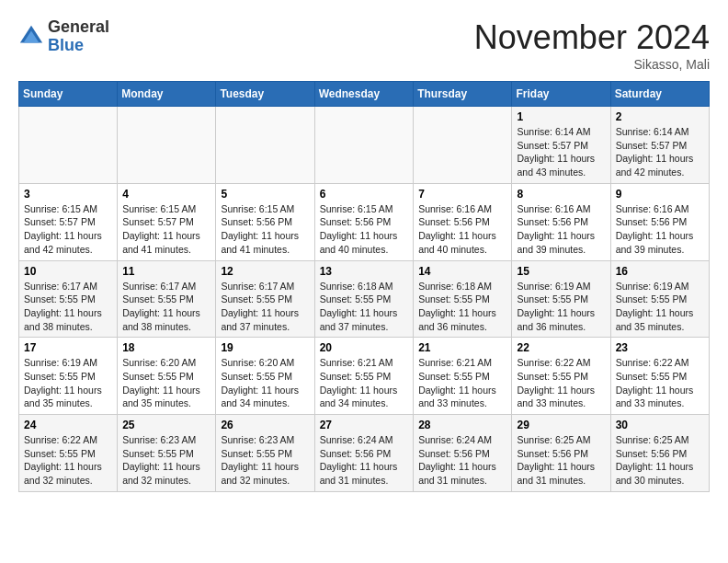  I want to click on calendar-cell: 17Sunrise: 6:19 AMSunset: 5:55 PMDayligh…, so click(68, 376).